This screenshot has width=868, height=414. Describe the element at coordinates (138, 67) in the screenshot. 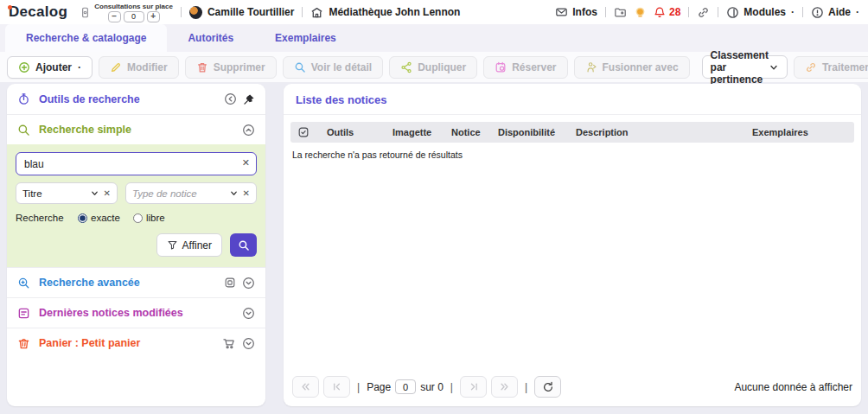

I see `modifier-button: Modifier` at that location.